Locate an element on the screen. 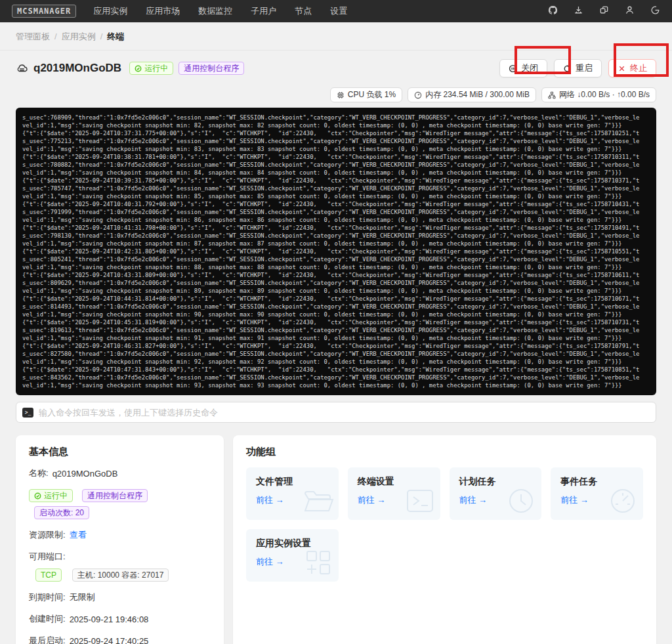 This screenshot has width=672, height=644. terminal-line: {"t":{"$date":"2025-09-24T10:47:31.843+0… is located at coordinates (336, 370).